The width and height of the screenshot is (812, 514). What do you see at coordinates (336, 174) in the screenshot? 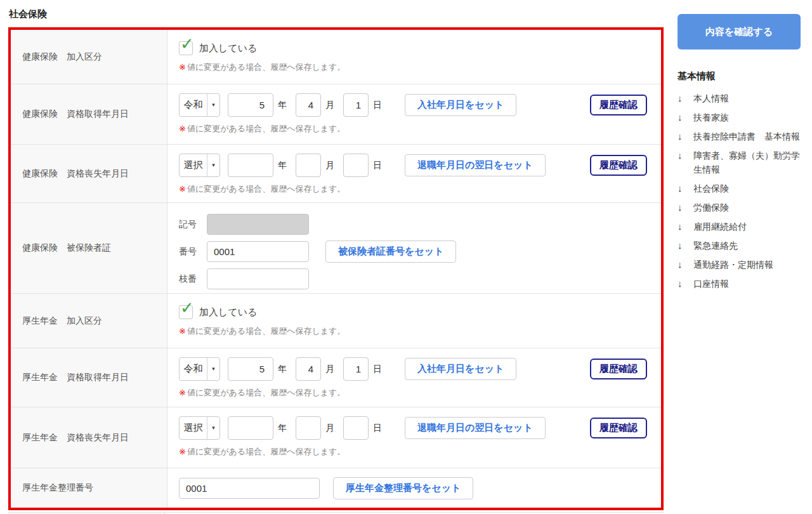
I see `table-row: 健康保険 資格喪失年月日 選択 ▼ 年 月 日 退職年月日の翌日をセット 履歴確…` at bounding box center [336, 174].